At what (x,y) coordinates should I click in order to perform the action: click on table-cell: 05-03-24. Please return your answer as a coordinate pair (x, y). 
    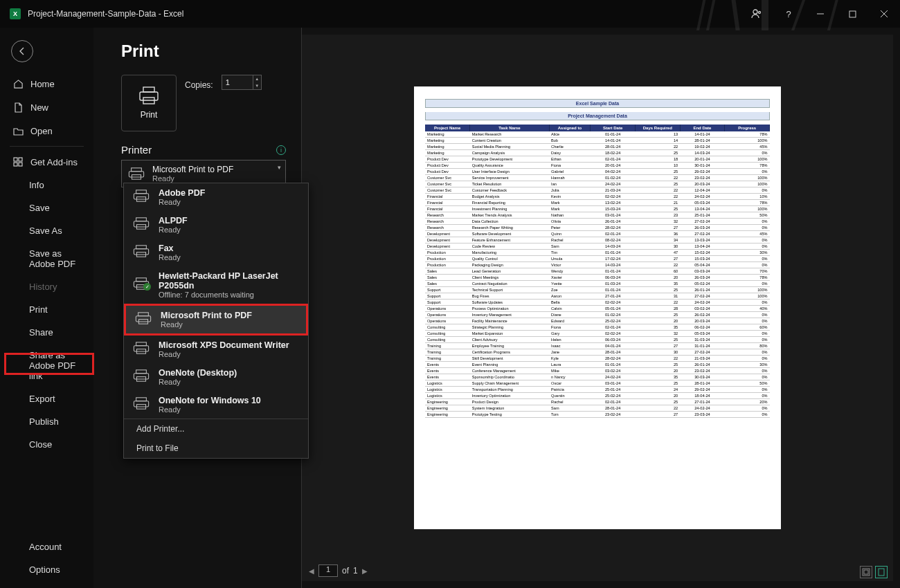
    Looking at the image, I should click on (702, 203).